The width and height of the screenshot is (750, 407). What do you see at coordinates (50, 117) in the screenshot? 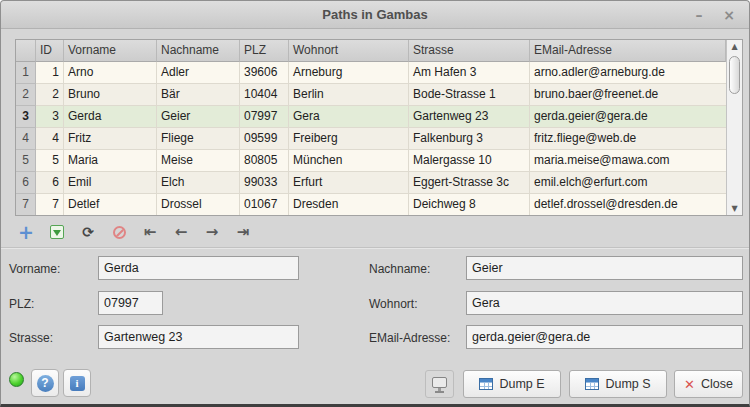
I see `cell-id: 3` at bounding box center [50, 117].